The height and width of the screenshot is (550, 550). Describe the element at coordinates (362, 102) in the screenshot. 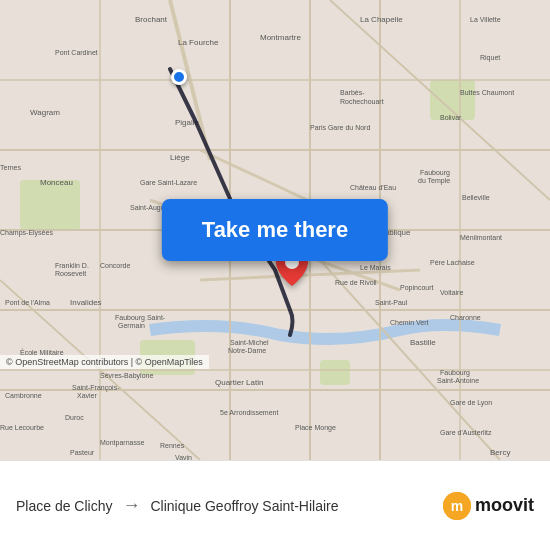

I see `svg-text: Rochechouart` at that location.